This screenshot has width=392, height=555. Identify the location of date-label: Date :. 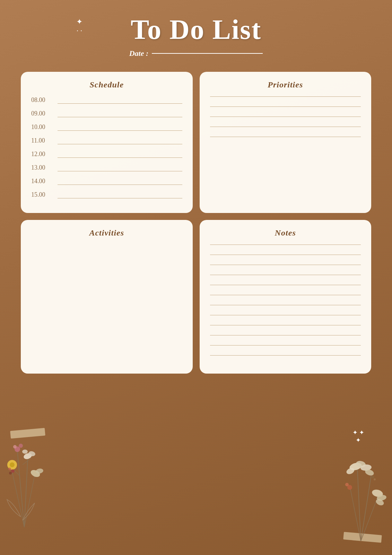
(139, 53).